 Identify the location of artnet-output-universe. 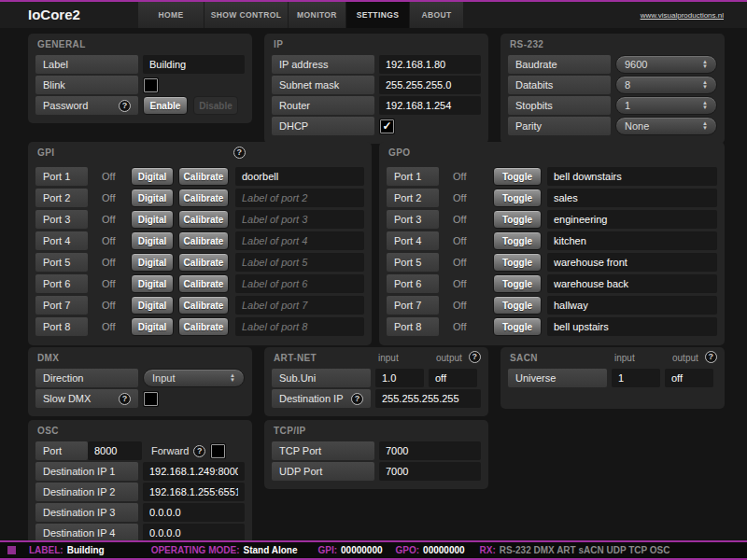
(453, 378).